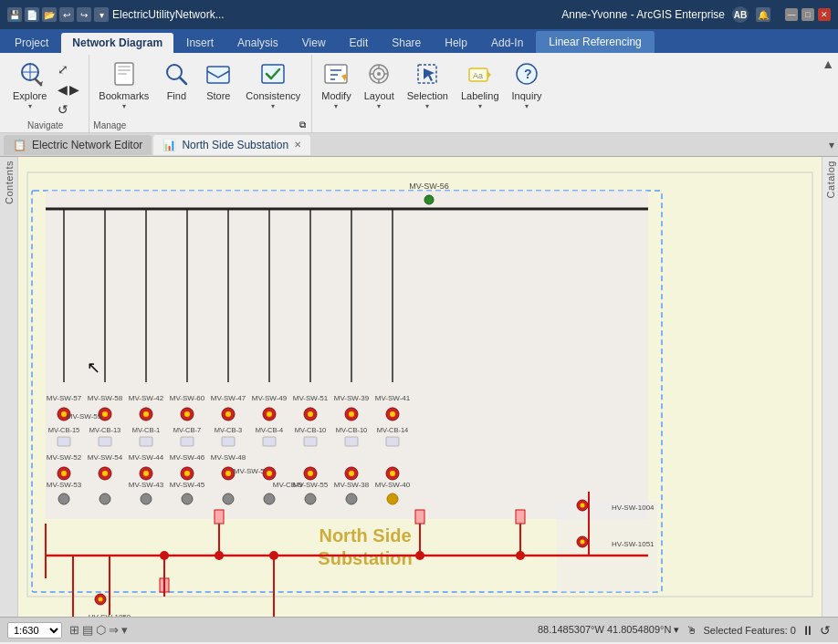  What do you see at coordinates (336, 74) in the screenshot?
I see `modify-icon` at bounding box center [336, 74].